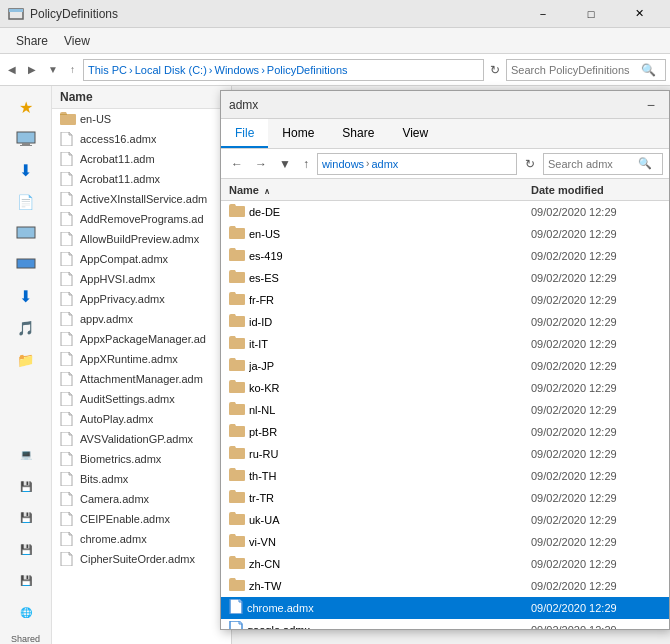 This screenshot has height=644, width=670. What do you see at coordinates (593, 164) in the screenshot?
I see `admx-search-input` at bounding box center [593, 164].